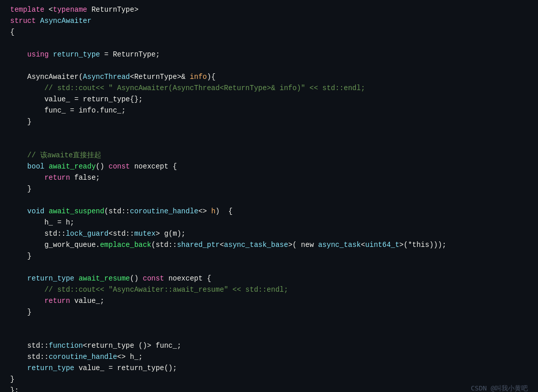 The height and width of the screenshot is (392, 538). What do you see at coordinates (269, 346) in the screenshot?
I see `code-line: std::function<return_type ()> func_;` at bounding box center [269, 346].